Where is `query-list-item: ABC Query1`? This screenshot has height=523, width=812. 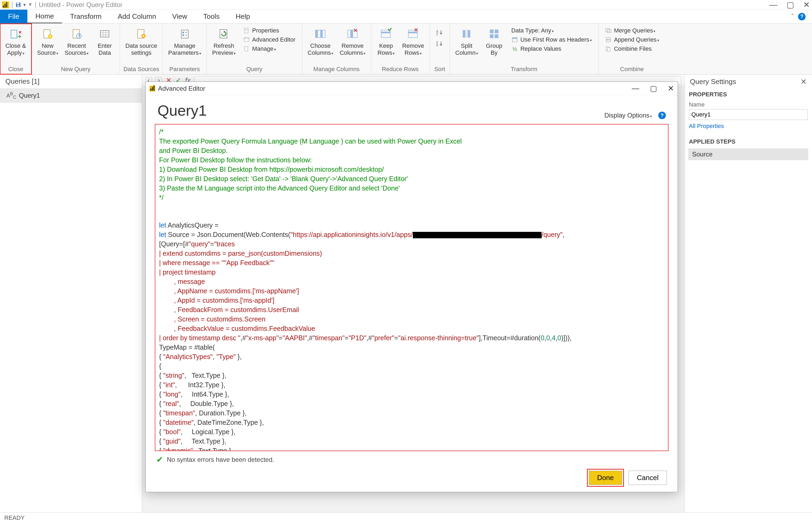
query-list-item: ABC Query1 is located at coordinates (71, 96).